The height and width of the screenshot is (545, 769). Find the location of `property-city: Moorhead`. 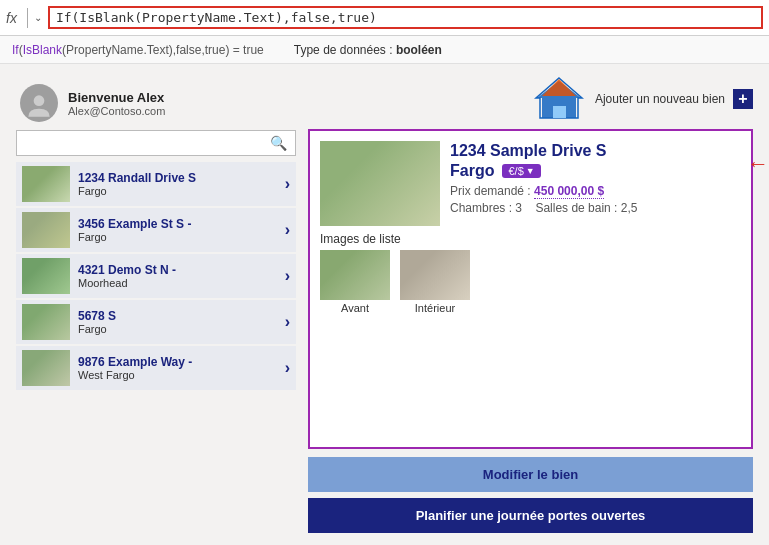

property-city: Moorhead is located at coordinates (178, 283).